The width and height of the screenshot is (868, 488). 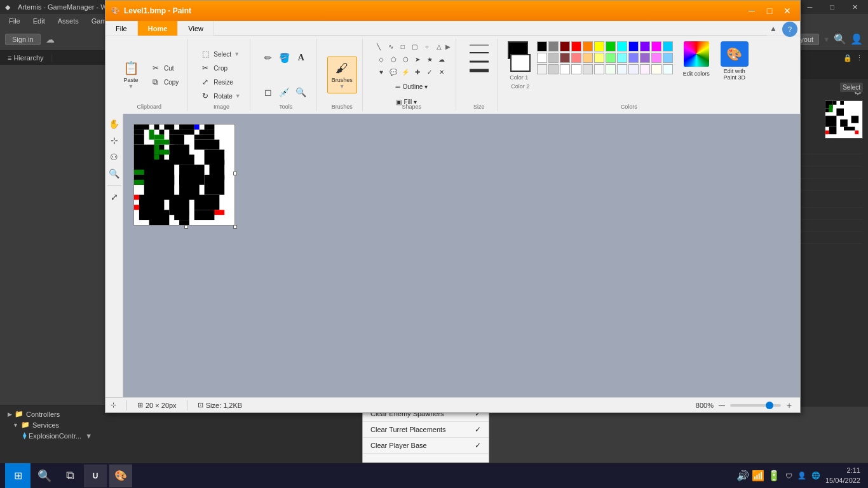 What do you see at coordinates (696, 74) in the screenshot?
I see `edit-colors-button: Edit colors` at bounding box center [696, 74].